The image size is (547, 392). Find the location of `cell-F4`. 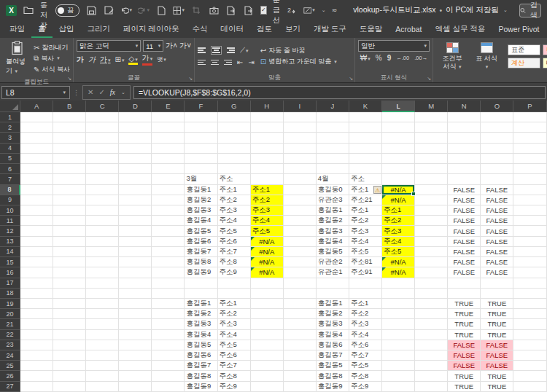

cell-F4 is located at coordinates (201, 149).